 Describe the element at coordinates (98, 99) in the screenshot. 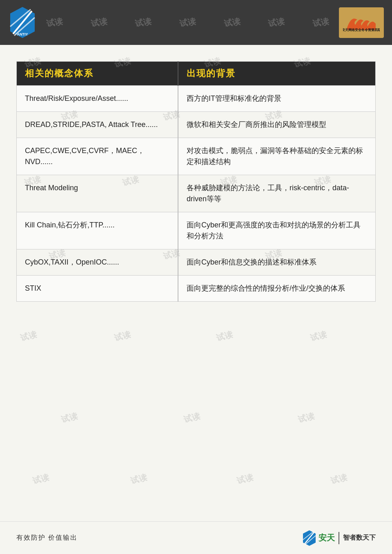

I see `table-cell-col1: Threat/Risk/Exposure/Asset......` at that location.